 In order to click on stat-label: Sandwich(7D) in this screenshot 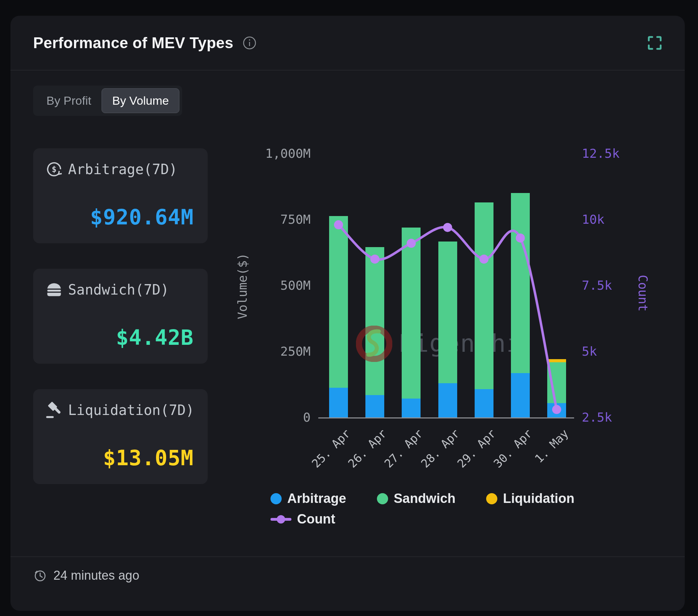, I will do `click(119, 290)`.